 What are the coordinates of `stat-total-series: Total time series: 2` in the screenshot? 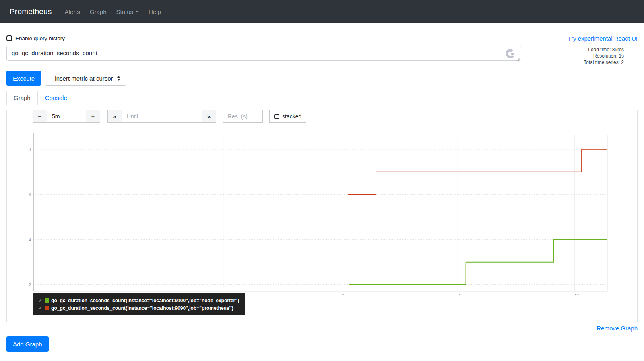 It's located at (604, 62).